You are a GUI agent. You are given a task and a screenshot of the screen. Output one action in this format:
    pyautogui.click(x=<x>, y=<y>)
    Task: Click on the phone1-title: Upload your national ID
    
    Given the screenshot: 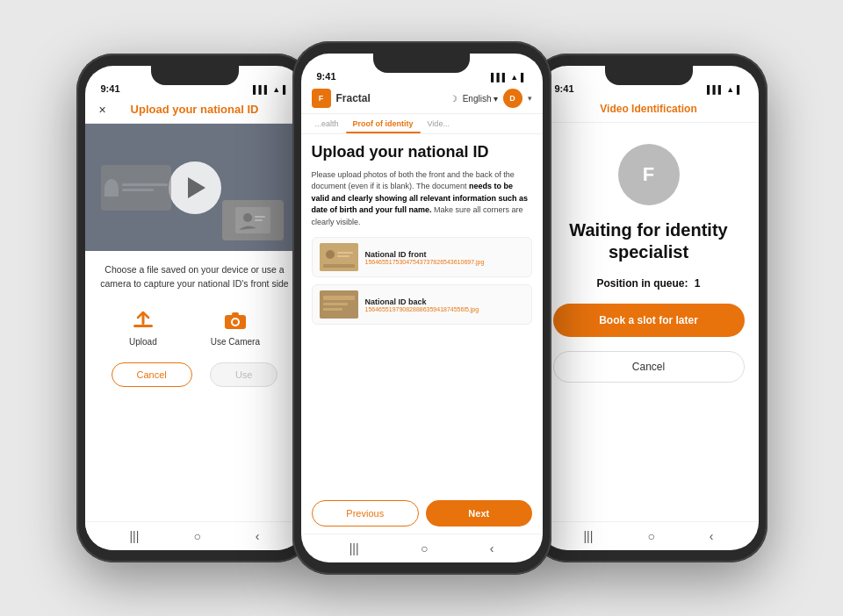 What is the action you would take?
    pyautogui.click(x=195, y=109)
    